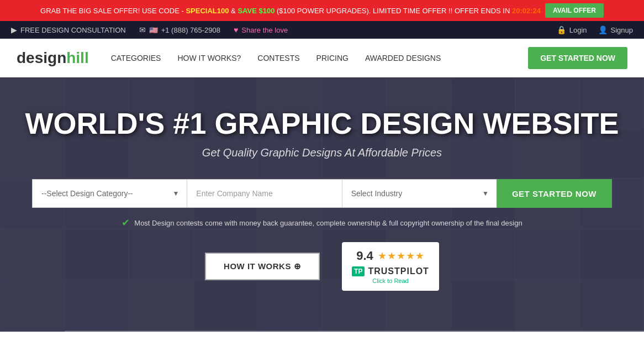 Image resolution: width=644 pixels, height=351 pixels. Describe the element at coordinates (328, 223) in the screenshot. I see `guarantee-text: Most Design contests come with money bac…` at that location.